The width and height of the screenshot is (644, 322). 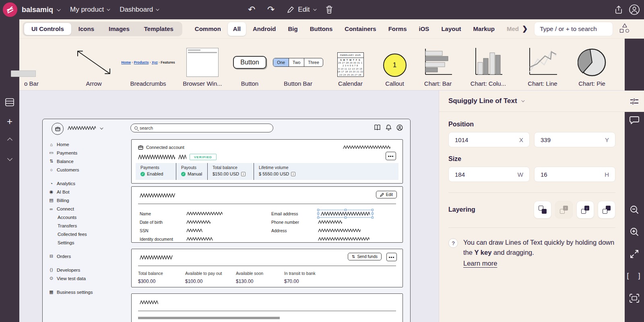 I want to click on library-search-input, so click(x=574, y=29).